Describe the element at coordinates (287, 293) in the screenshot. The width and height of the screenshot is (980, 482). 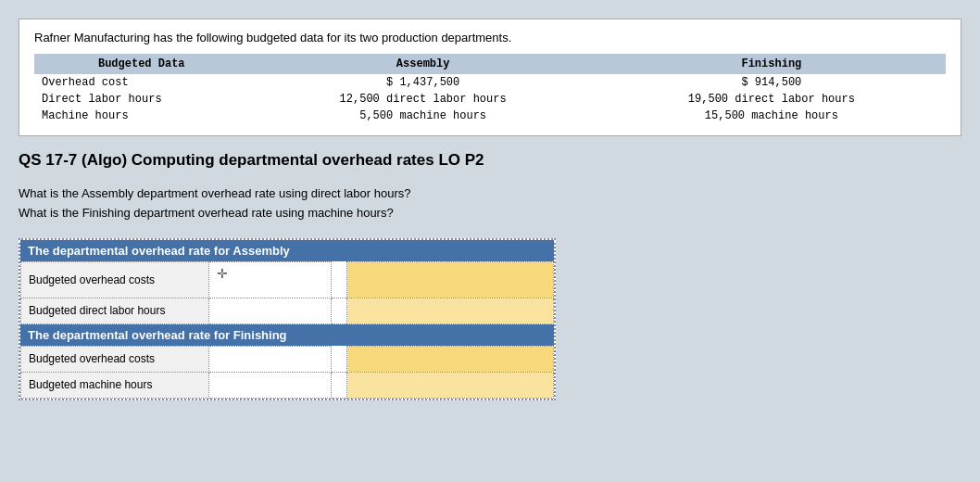
I see `assembly-calc-table: Budgeted overhead costs ✛ Budgeted direc…` at that location.